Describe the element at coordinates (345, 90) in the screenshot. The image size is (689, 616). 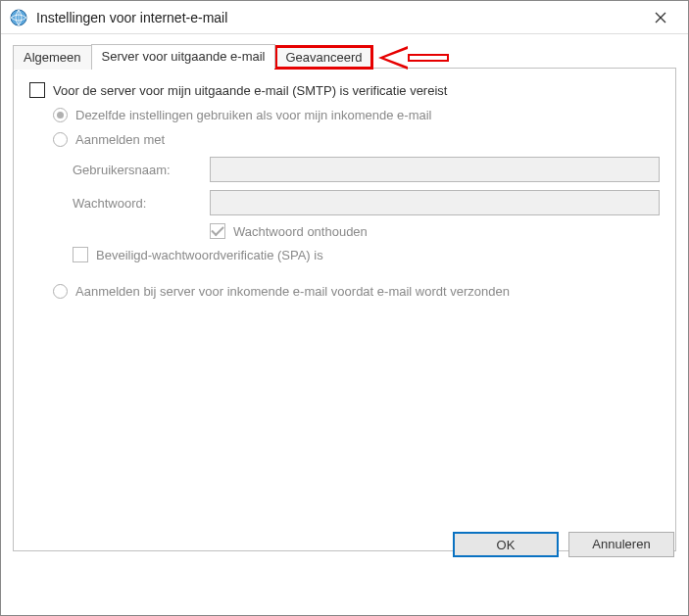
I see `row-smtp-auth: Voor de server voor mijn uitgaande e-mai…` at that location.